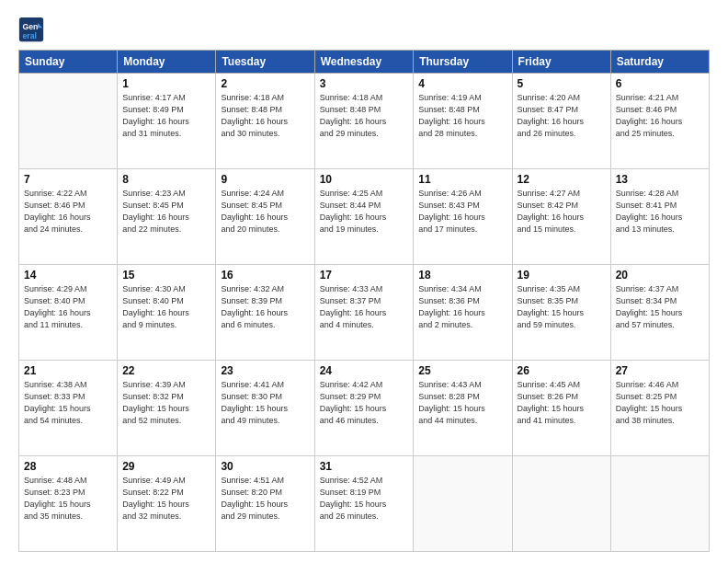 This screenshot has height=563, width=728. Describe the element at coordinates (68, 466) in the screenshot. I see `day-number: 28` at that location.